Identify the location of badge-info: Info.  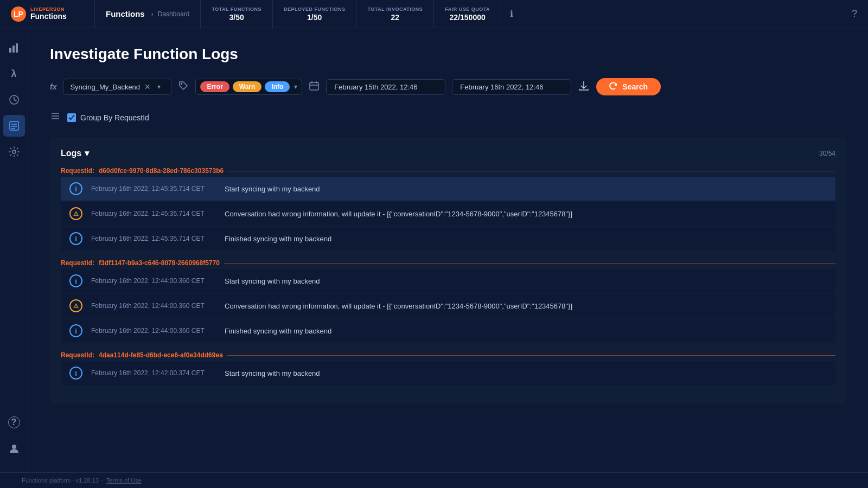
(277, 87).